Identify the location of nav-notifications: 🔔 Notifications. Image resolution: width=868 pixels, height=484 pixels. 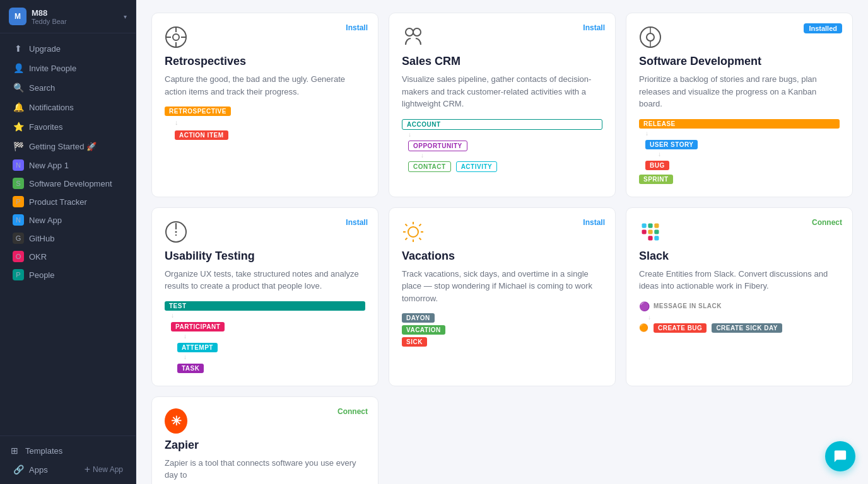
(68, 107).